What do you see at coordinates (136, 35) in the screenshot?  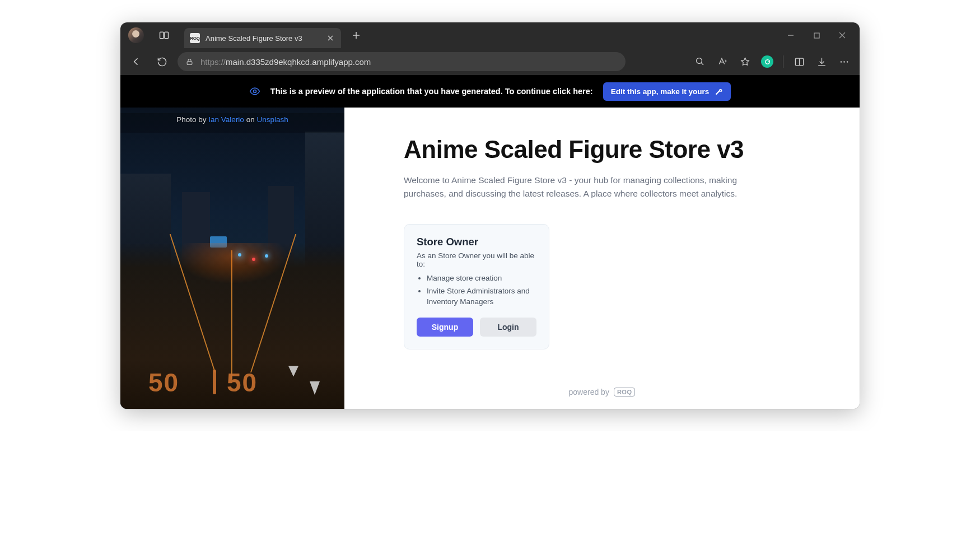 I see `profile-avatar` at bounding box center [136, 35].